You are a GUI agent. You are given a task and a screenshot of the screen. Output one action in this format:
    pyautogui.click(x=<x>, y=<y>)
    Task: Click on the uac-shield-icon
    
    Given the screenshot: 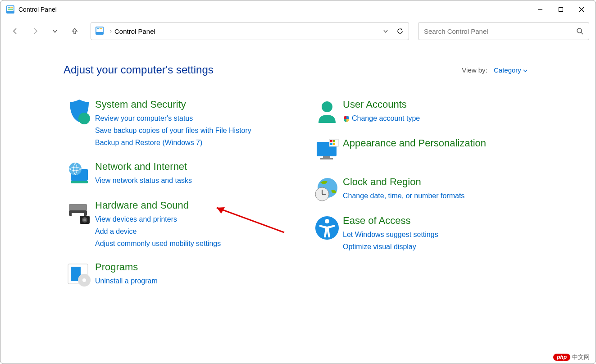 What is the action you would take?
    pyautogui.click(x=346, y=119)
    